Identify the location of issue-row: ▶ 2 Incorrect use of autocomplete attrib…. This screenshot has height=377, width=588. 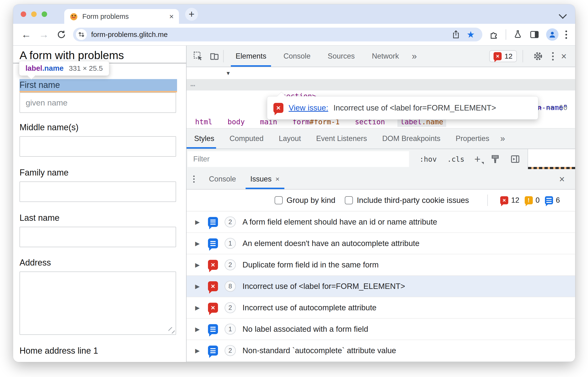
(381, 308).